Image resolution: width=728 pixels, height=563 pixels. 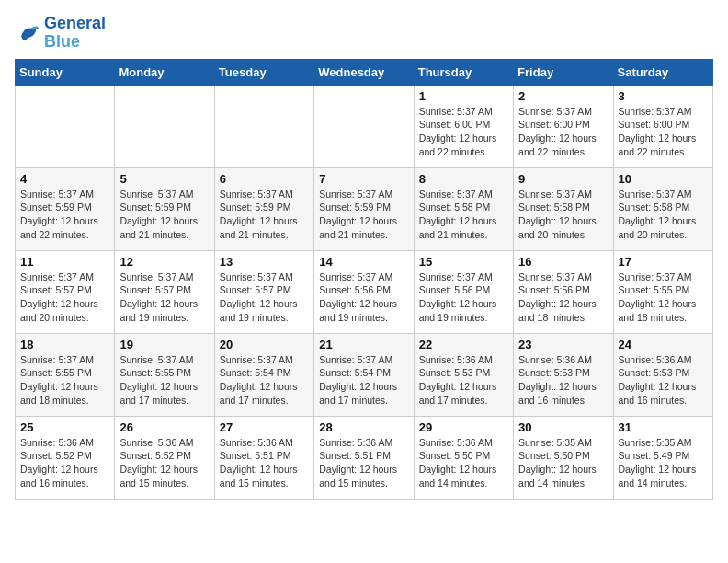 What do you see at coordinates (265, 261) in the screenshot?
I see `day-number: 13` at bounding box center [265, 261].